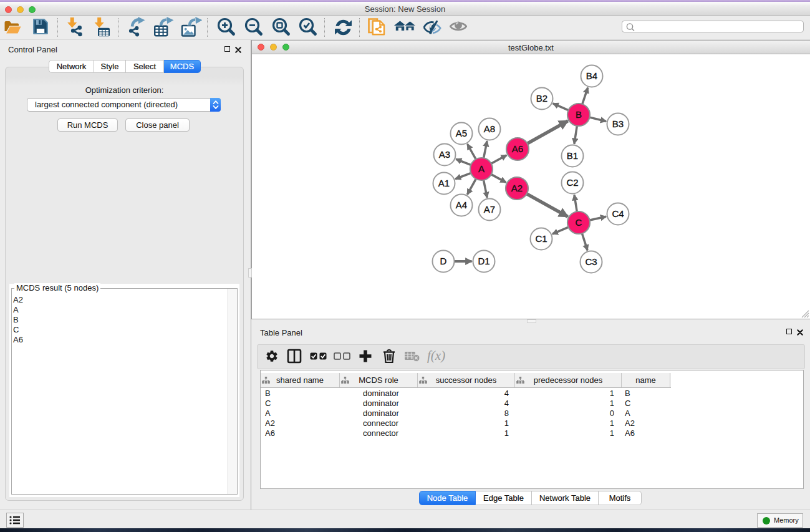 The height and width of the screenshot is (532, 810). Describe the element at coordinates (489, 128) in the screenshot. I see `svg-text: A8` at that location.